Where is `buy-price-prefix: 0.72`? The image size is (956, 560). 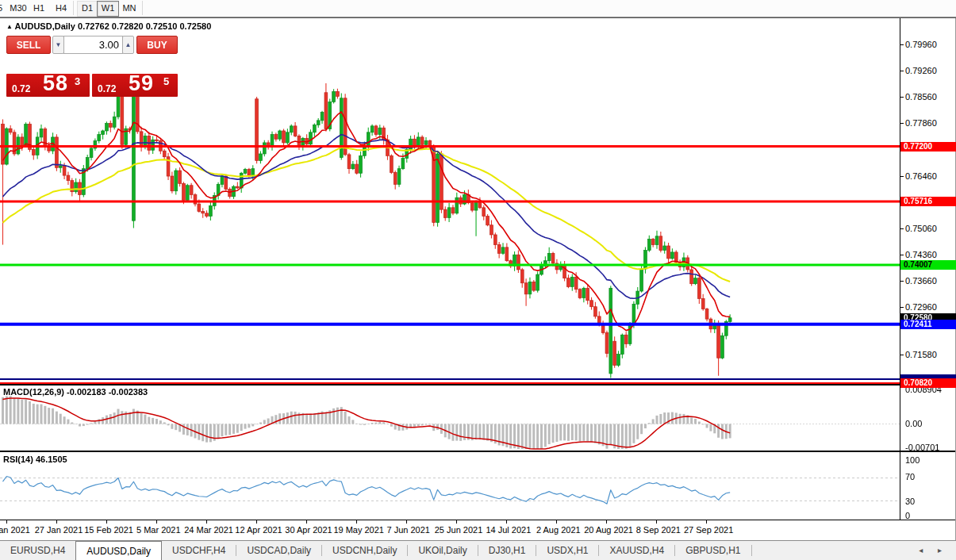 buy-price-prefix: 0.72 is located at coordinates (106, 89).